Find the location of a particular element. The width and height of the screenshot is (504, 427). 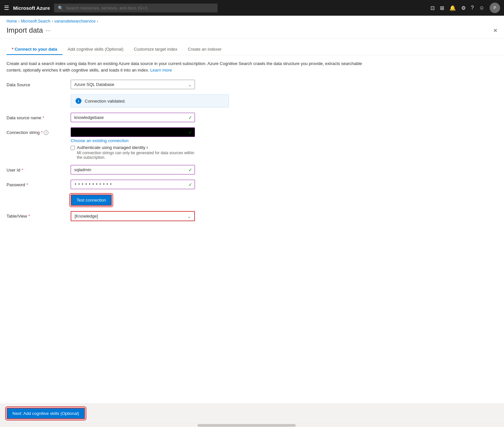

cloud-shell-icon: ⊡ is located at coordinates (432, 8).